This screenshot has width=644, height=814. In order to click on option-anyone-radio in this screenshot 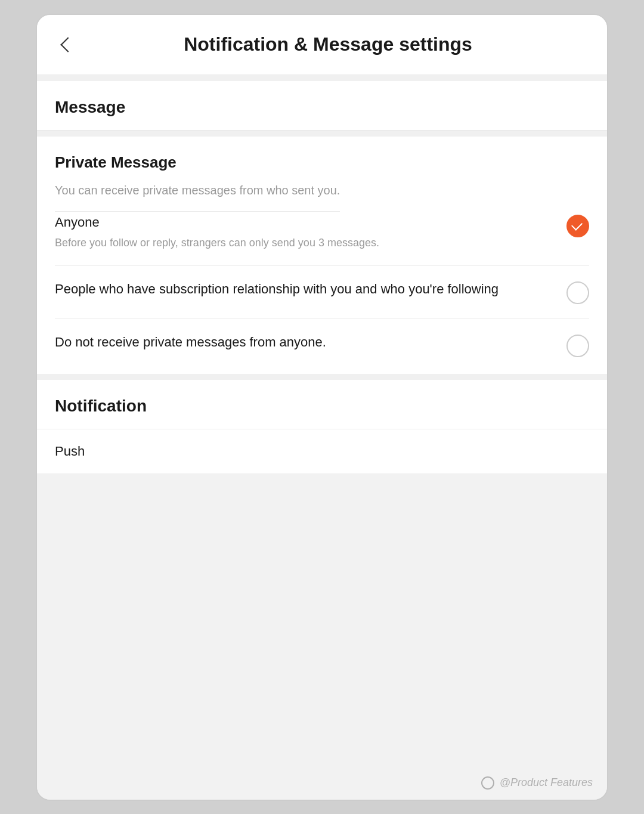, I will do `click(578, 226)`.